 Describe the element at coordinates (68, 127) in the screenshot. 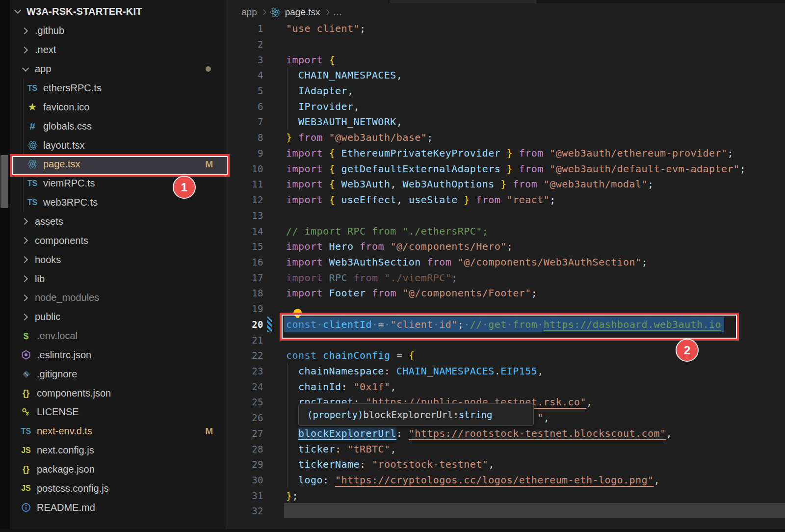

I see `file-label: globals.css` at that location.